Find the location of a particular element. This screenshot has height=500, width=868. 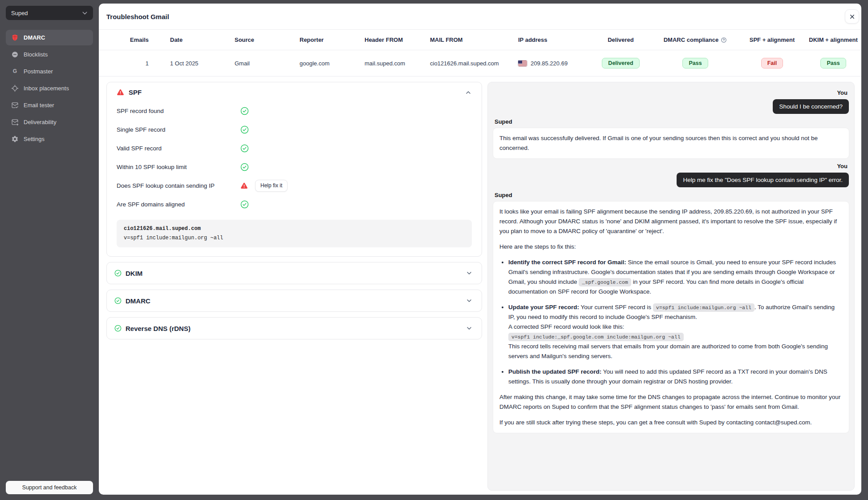

step-chip-line: v=spf1 include:_spf.google.com include:m… is located at coordinates (676, 337).